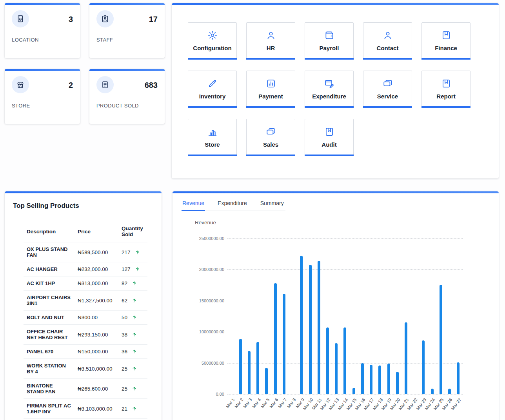  I want to click on stat-card-store: 2STORE, so click(42, 96).